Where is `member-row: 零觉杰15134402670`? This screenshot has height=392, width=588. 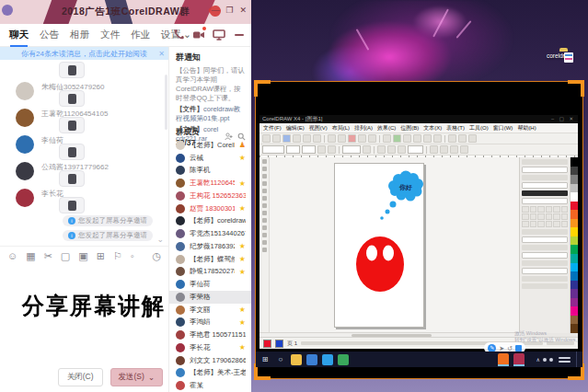 member-row: 零觉杰15134402670 is located at coordinates (210, 234).